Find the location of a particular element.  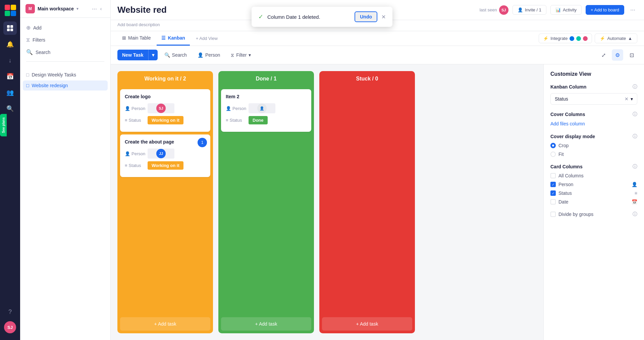

kanban-column-stuck: Stuck / 0 + Add task is located at coordinates (367, 202).